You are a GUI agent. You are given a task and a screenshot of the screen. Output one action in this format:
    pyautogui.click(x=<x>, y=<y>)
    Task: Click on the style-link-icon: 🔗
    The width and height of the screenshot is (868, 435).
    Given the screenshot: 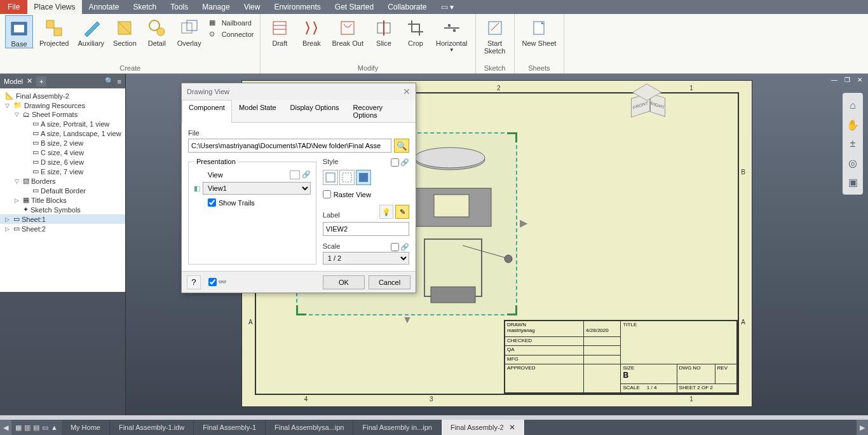 What is the action you would take?
    pyautogui.click(x=405, y=163)
    